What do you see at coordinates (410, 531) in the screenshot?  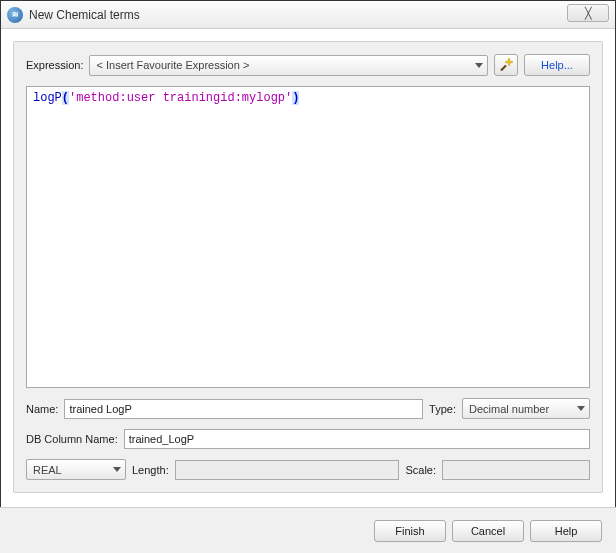 I see `finish-button: Finish` at bounding box center [410, 531].